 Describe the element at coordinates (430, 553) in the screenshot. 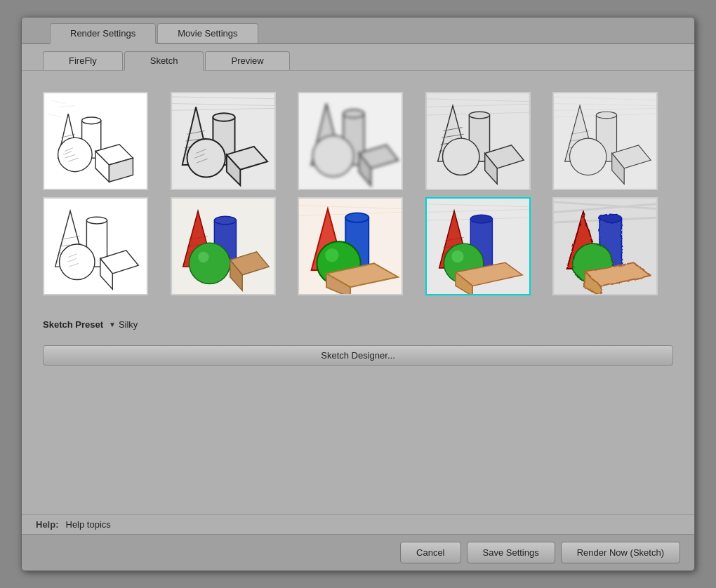

I see `cancel-button: Cancel` at that location.